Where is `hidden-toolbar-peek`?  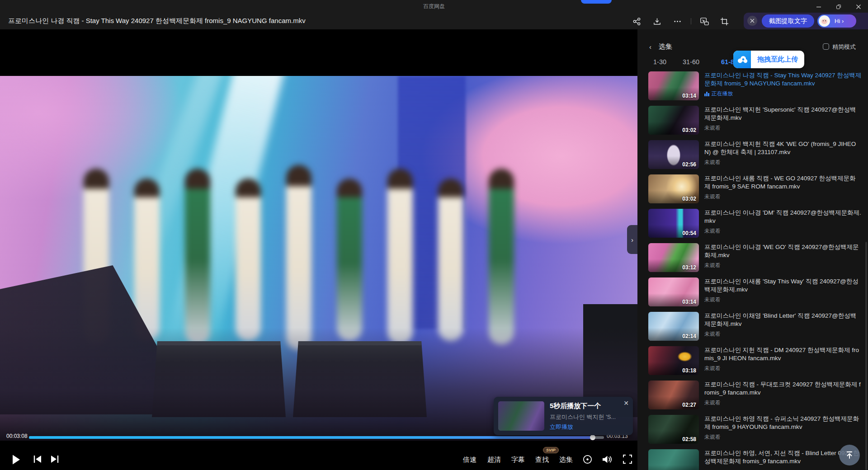 hidden-toolbar-peek is located at coordinates (596, 2).